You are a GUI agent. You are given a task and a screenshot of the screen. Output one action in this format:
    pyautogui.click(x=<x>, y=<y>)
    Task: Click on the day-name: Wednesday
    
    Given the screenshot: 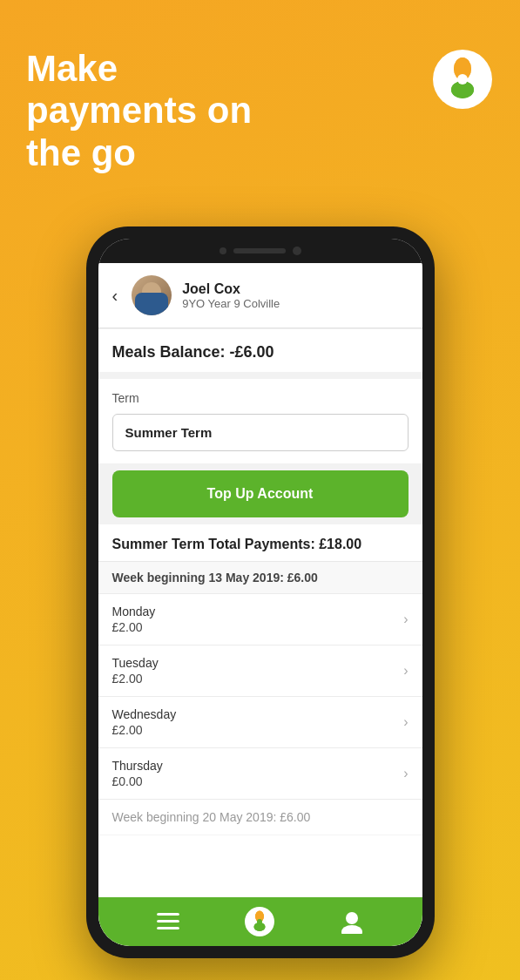 What is the action you would take?
    pyautogui.click(x=145, y=714)
    